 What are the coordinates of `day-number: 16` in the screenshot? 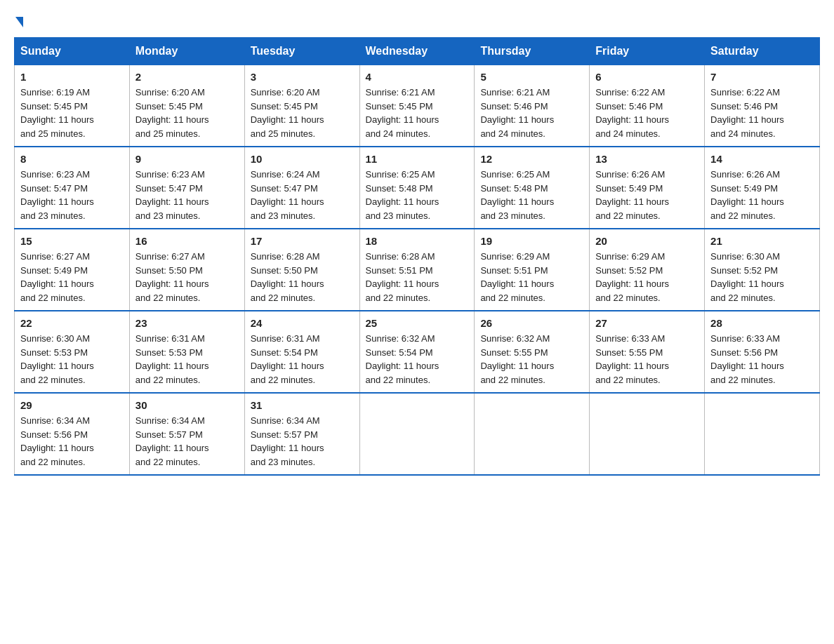 It's located at (187, 241).